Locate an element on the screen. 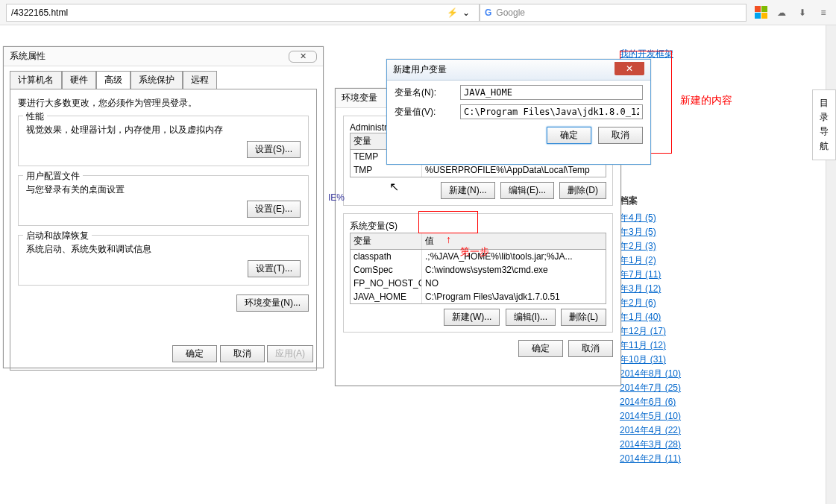  google-icon: G is located at coordinates (488, 13).